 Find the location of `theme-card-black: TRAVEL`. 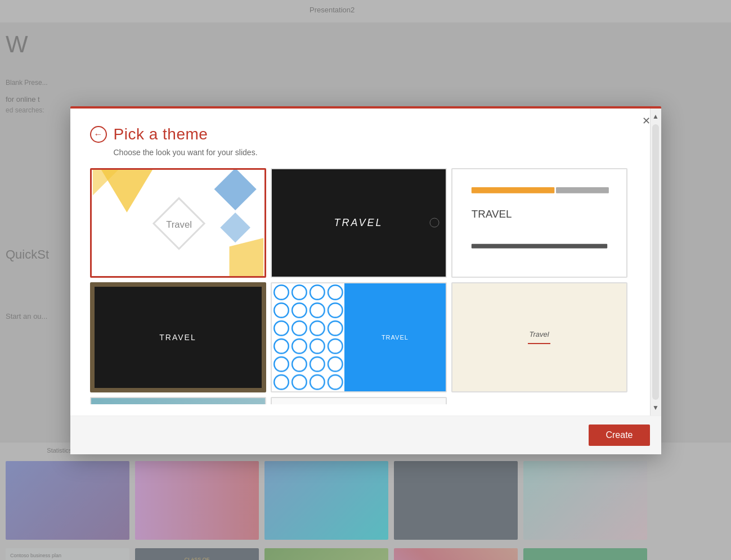

theme-card-black: TRAVEL is located at coordinates (359, 223).